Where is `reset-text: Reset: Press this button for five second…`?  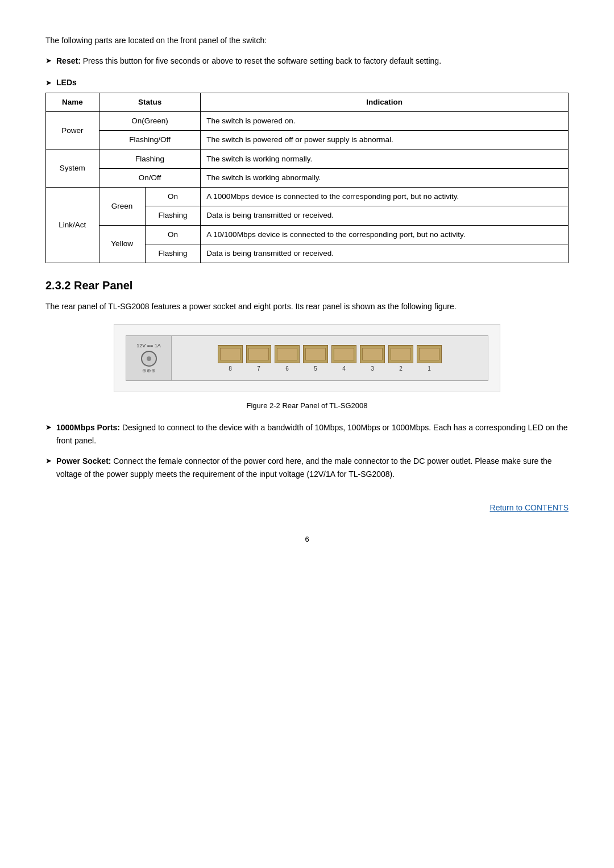 reset-text: Reset: Press this button for five second… is located at coordinates (249, 61).